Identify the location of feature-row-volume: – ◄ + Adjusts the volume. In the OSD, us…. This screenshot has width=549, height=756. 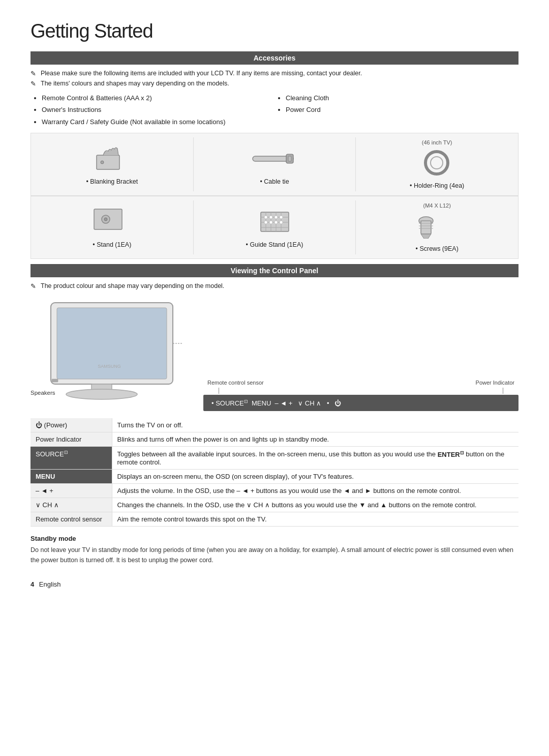
(274, 490).